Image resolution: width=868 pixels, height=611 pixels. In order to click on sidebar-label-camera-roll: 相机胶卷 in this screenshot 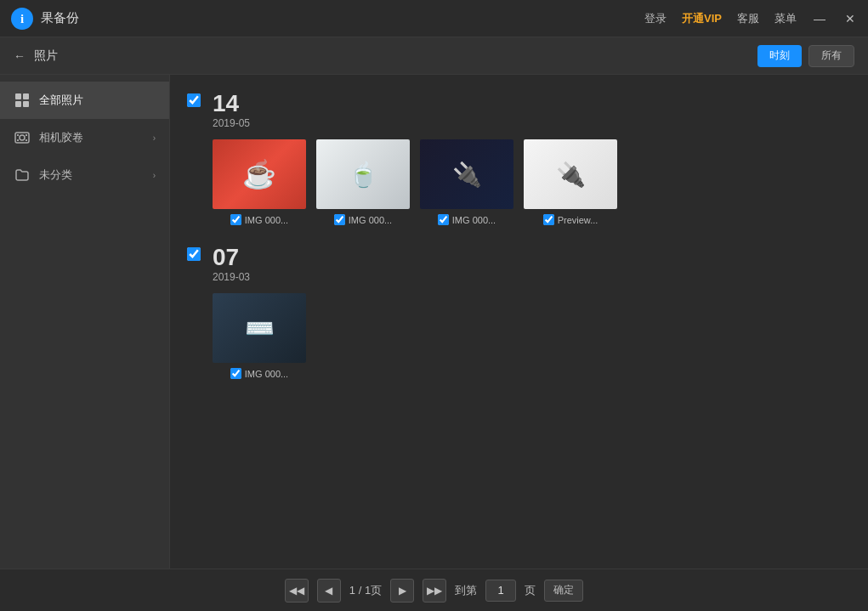, I will do `click(61, 138)`.